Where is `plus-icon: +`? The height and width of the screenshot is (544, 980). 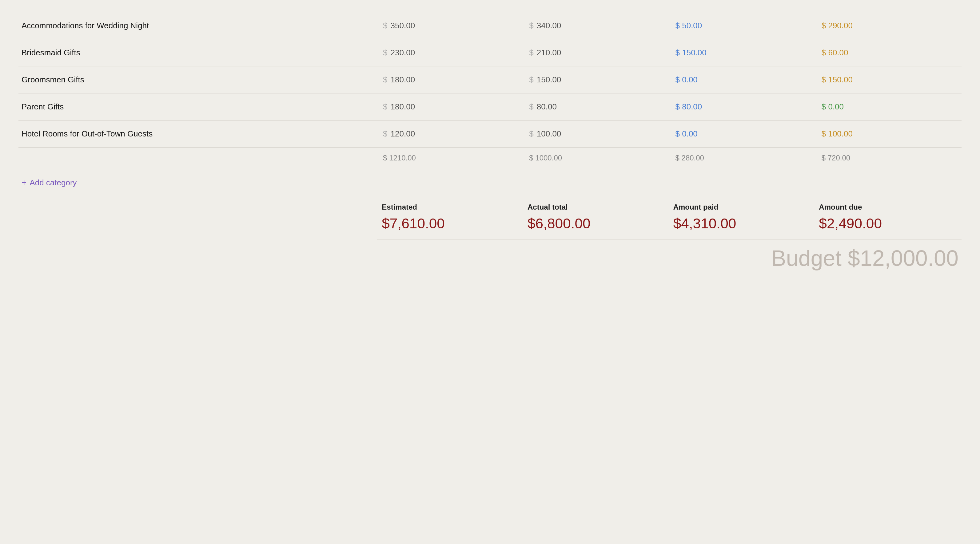 plus-icon: + is located at coordinates (24, 182).